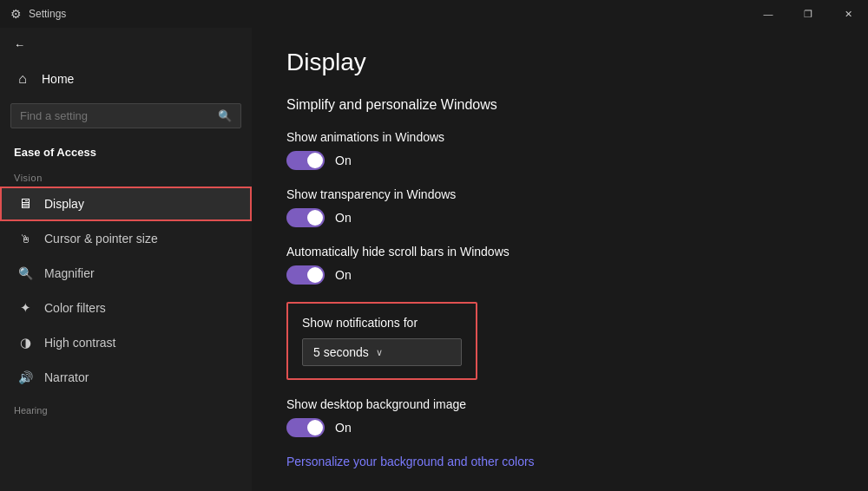  Describe the element at coordinates (126, 204) in the screenshot. I see `sidebar-item-display: 🖥 Display` at that location.